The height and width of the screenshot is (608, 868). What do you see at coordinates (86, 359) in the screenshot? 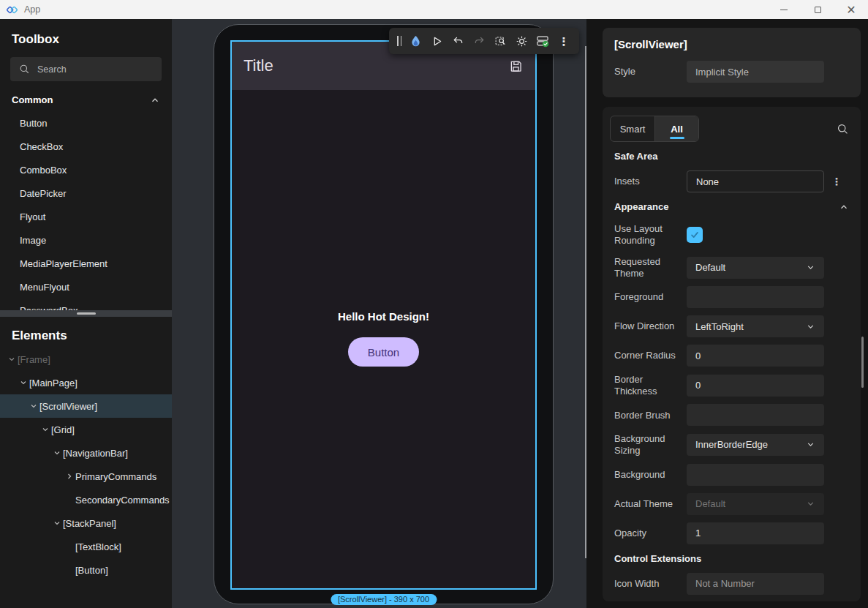
I see `tree-item-frame: [Frame]` at bounding box center [86, 359].